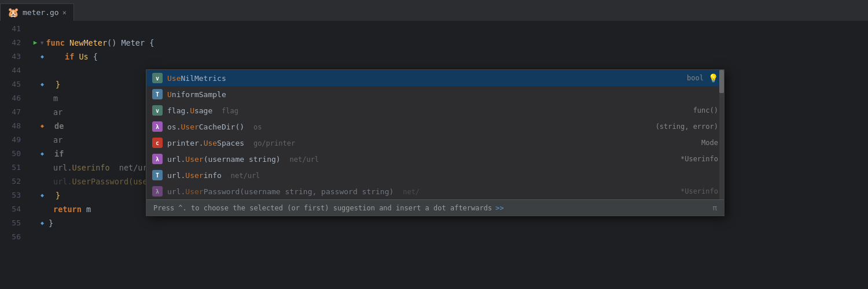 The height and width of the screenshot is (289, 868). What do you see at coordinates (157, 110) in the screenshot?
I see `ac-badge-2: v` at bounding box center [157, 110].